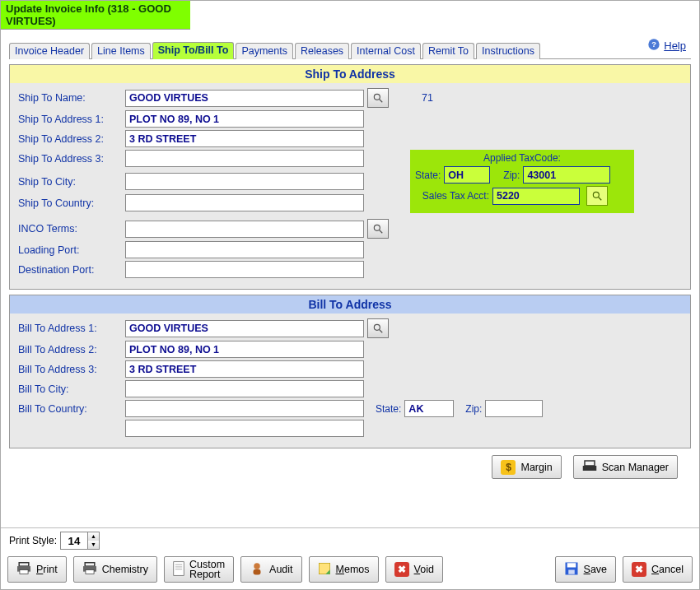  I want to click on sales-tax-acct-lookup, so click(597, 196).